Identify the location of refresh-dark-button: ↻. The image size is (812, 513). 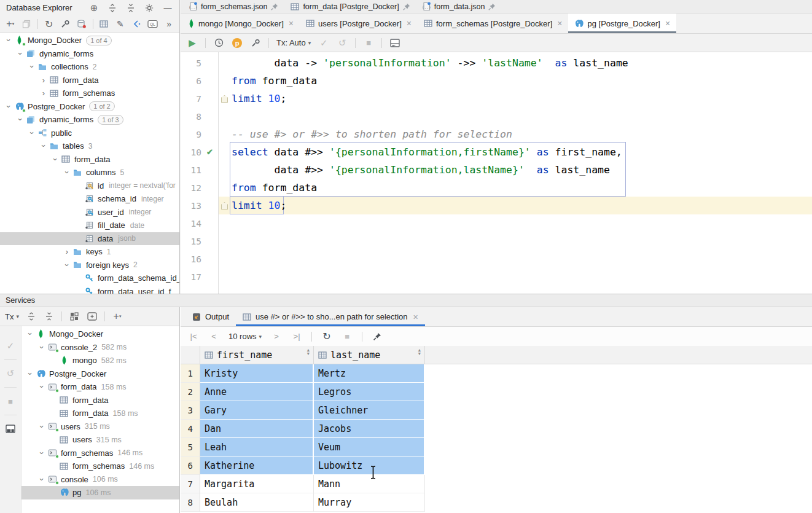
(327, 337).